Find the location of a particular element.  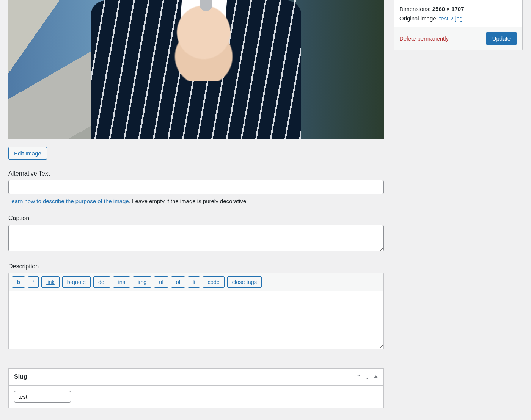

alt-text-help-suffix: . Leave empty if the image is purely dec… is located at coordinates (189, 201).